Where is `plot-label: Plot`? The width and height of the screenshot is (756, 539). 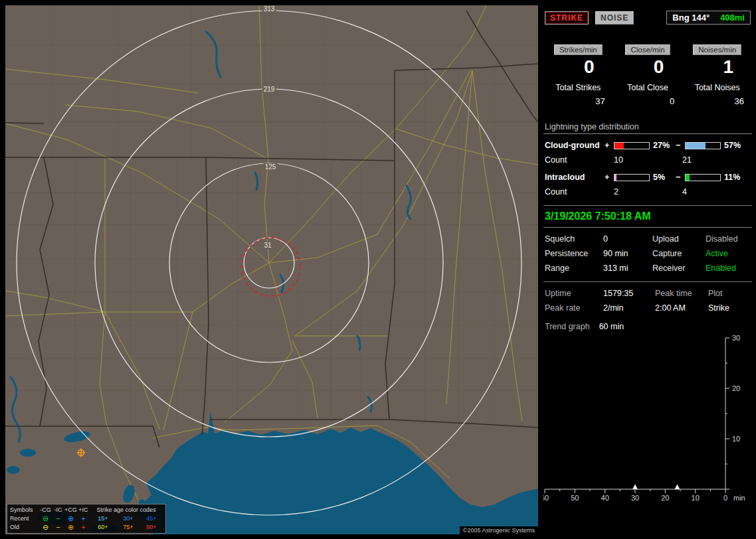 plot-label: Plot is located at coordinates (730, 293).